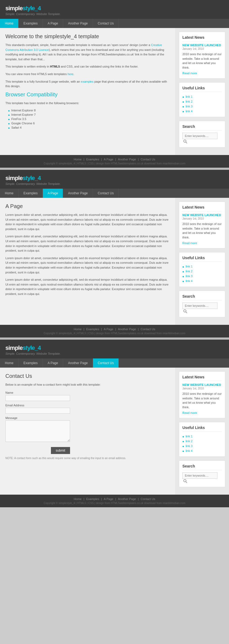 The image size is (229, 644). Describe the element at coordinates (88, 244) in the screenshot. I see `apage-para-2: Lorem ipsum dolor sit amet, consectetur …` at that location.